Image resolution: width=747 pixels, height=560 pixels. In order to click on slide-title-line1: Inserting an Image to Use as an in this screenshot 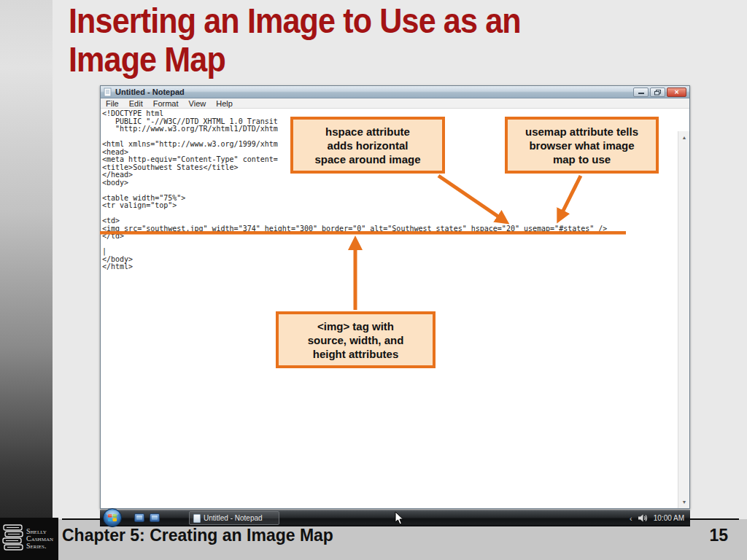, I will do `click(295, 20)`.